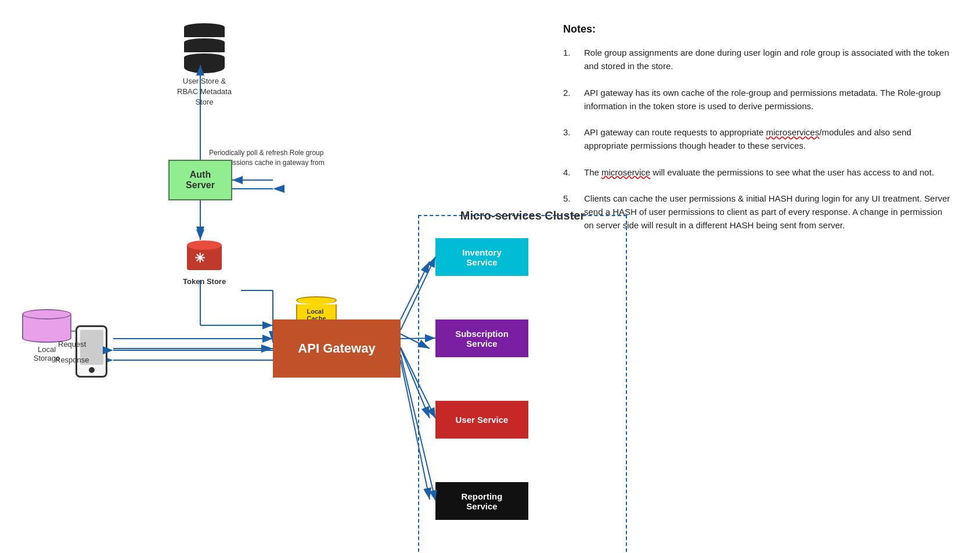 This screenshot has height=553, width=980. What do you see at coordinates (571, 132) in the screenshot?
I see `note-num-3: 3.` at bounding box center [571, 132].